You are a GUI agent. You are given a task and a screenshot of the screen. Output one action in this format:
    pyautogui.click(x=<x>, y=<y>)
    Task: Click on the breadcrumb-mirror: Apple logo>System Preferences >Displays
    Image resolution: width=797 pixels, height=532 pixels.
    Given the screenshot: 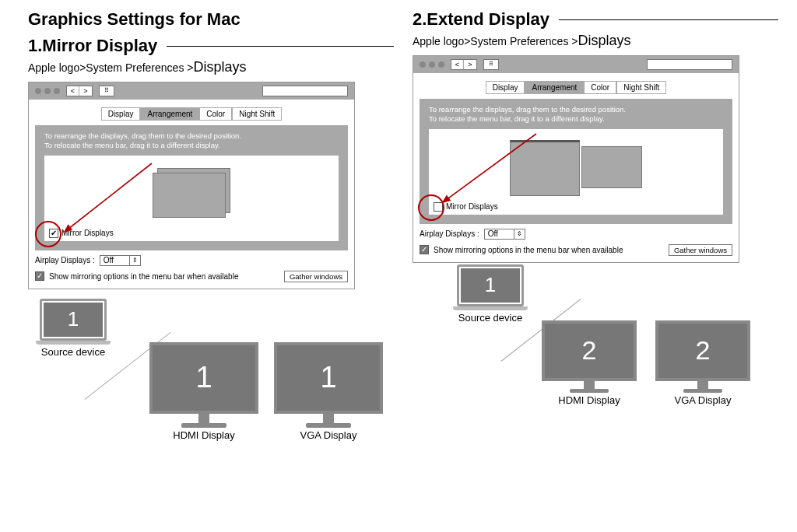 What is the action you would take?
    pyautogui.click(x=211, y=67)
    